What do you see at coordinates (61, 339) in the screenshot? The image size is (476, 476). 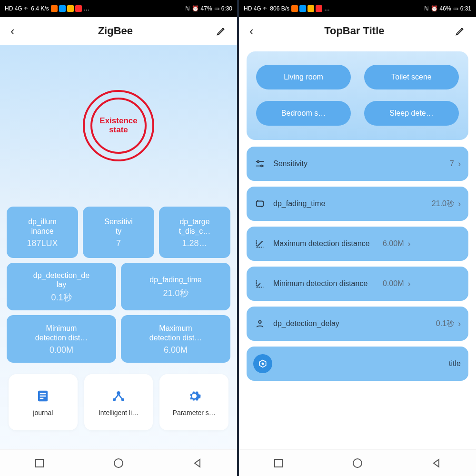 I see `tile-min-distance: Minimum detection dist… 0.00M` at bounding box center [61, 339].